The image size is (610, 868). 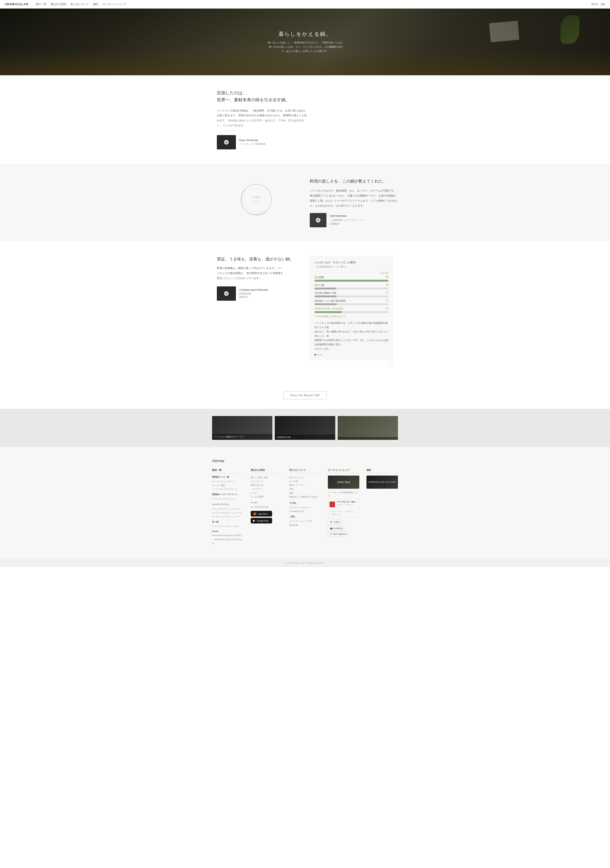 What do you see at coordinates (266, 477) in the screenshot?
I see `sitemap-link: 暮らしを変える鍋` at bounding box center [266, 477].